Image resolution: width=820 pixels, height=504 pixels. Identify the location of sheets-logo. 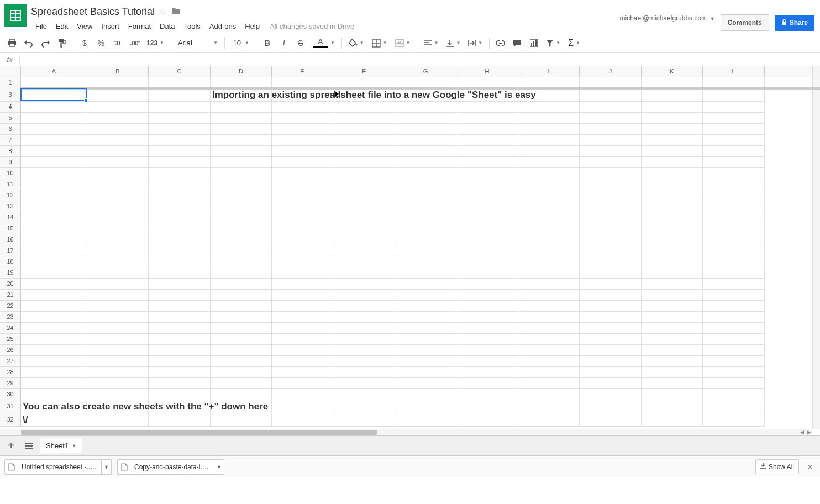
(15, 15).